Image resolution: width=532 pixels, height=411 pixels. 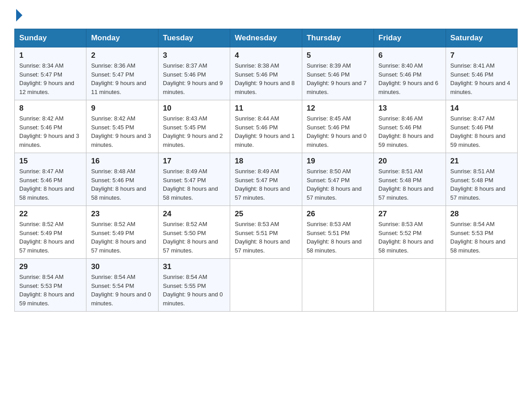 I want to click on day-info: Sunrise: 8:36 AMSunset: 5:47 PMDaylight:…, so click(x=118, y=79).